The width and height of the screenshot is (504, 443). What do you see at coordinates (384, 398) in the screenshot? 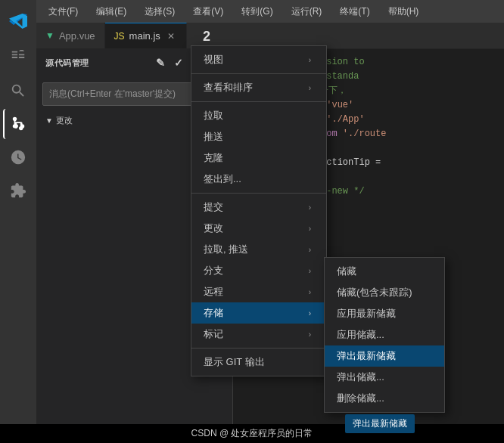
I see `submenu-item-drop: 删除储藏...` at bounding box center [384, 398].